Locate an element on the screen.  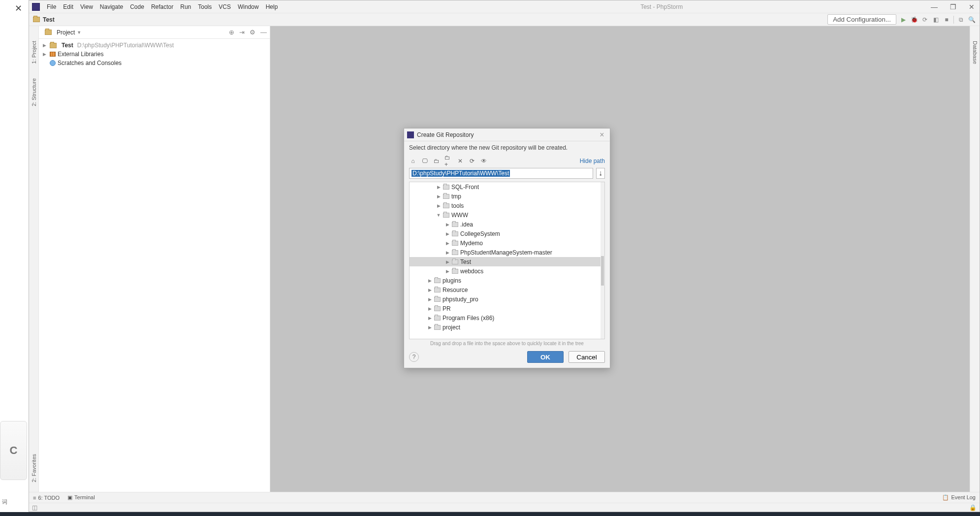
menu-help: Help is located at coordinates (272, 7).